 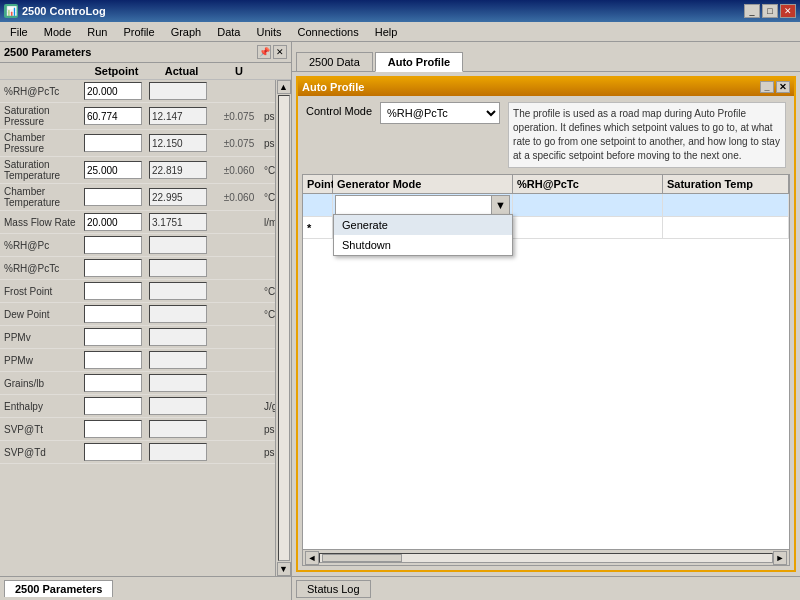 What do you see at coordinates (64, 11) in the screenshot?
I see `window-title: 2500 ControLog` at bounding box center [64, 11].